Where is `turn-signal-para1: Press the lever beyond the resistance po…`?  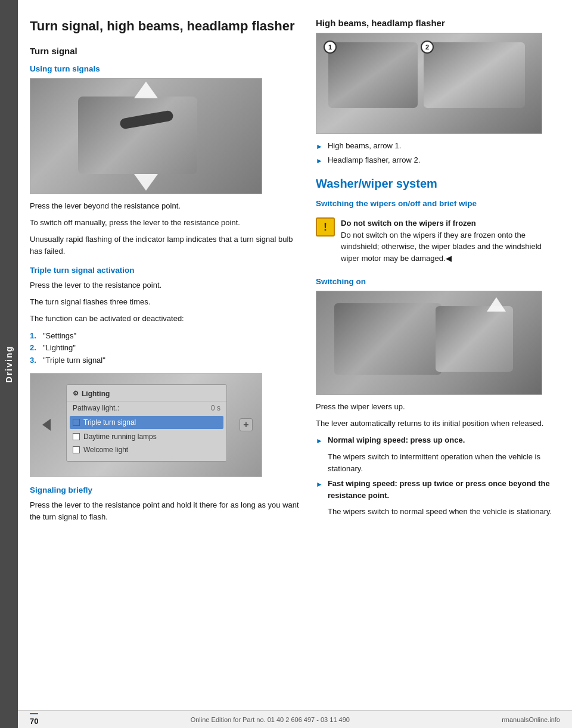
turn-signal-para1: Press the lever beyond the resistance po… is located at coordinates (167, 206).